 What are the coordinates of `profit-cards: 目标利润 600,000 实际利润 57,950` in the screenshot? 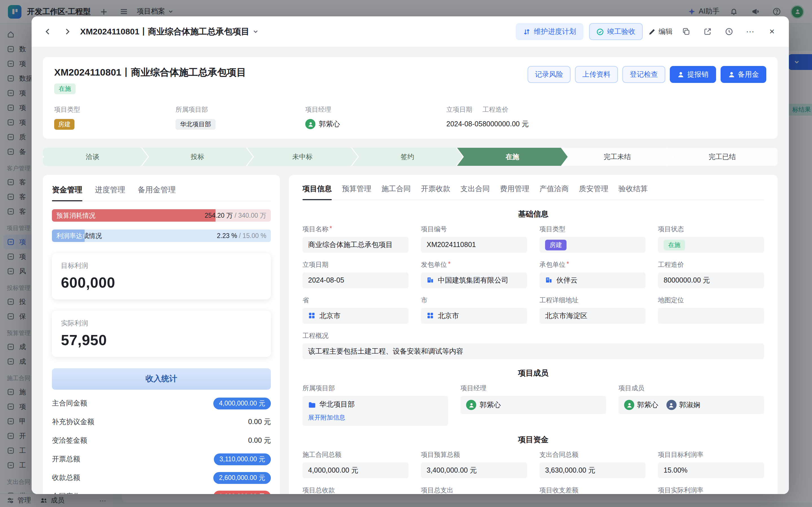 It's located at (162, 305).